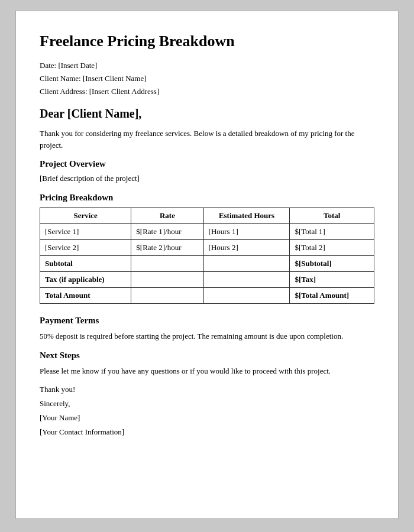 Image resolution: width=414 pixels, height=532 pixels. Describe the element at coordinates (207, 113) in the screenshot. I see `salutation: Dear [Client Name],` at that location.